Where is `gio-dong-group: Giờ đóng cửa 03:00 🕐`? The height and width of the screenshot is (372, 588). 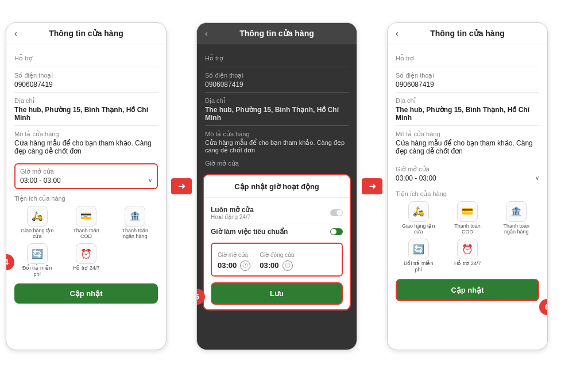
gio-dong-group: Giờ đóng cửa 03:00 🕐 is located at coordinates (277, 261).